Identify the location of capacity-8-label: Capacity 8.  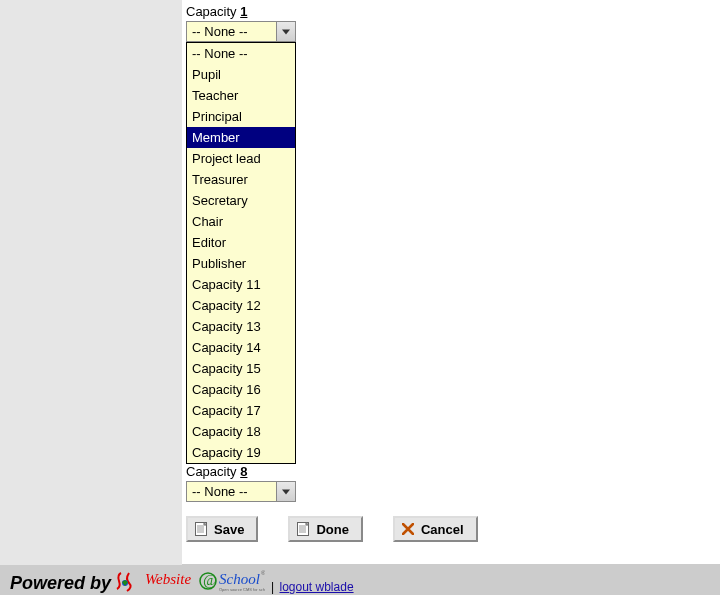
(451, 472).